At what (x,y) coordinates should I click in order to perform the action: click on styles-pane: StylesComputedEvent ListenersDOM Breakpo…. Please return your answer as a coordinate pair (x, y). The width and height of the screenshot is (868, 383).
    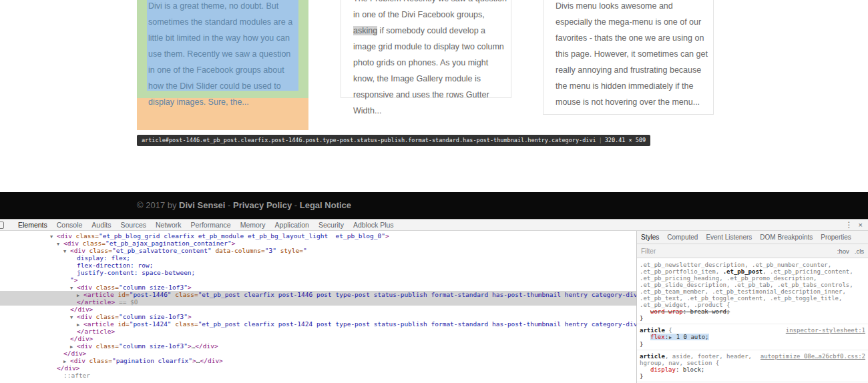
    Looking at the image, I should click on (752, 307).